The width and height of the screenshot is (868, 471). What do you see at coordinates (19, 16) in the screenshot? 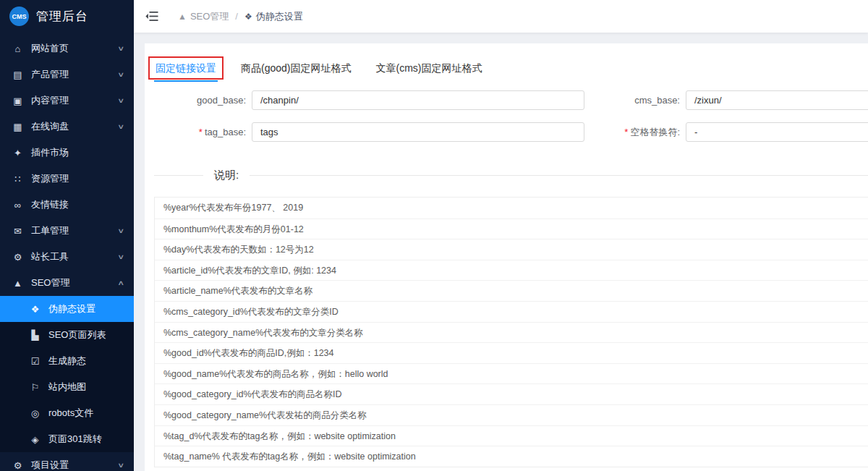
I see `cms-logo-icon: CMS` at bounding box center [19, 16].